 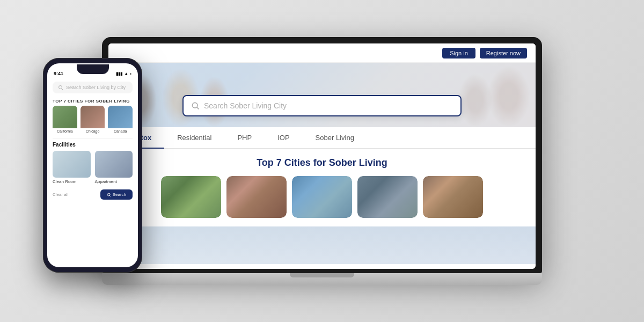 I want to click on phone-search-icon, so click(x=61, y=87).